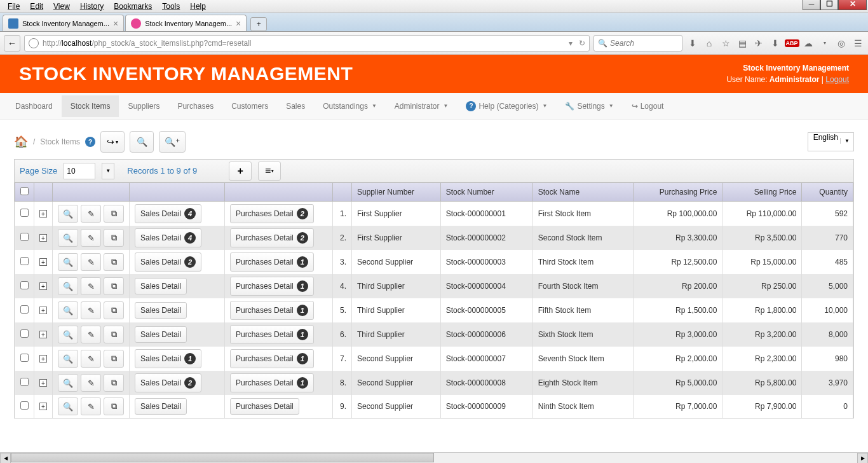  Describe the element at coordinates (726, 43) in the screenshot. I see `bookmark-star-icon: ☆` at that location.